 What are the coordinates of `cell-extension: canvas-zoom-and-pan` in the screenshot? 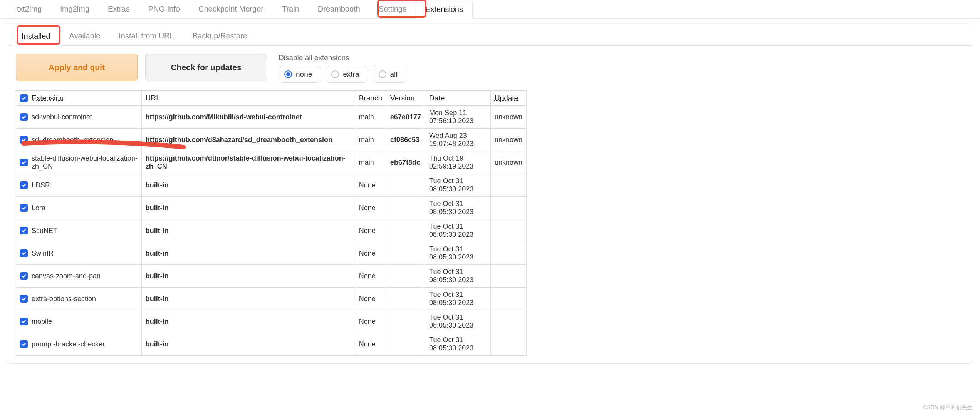 It's located at (79, 276).